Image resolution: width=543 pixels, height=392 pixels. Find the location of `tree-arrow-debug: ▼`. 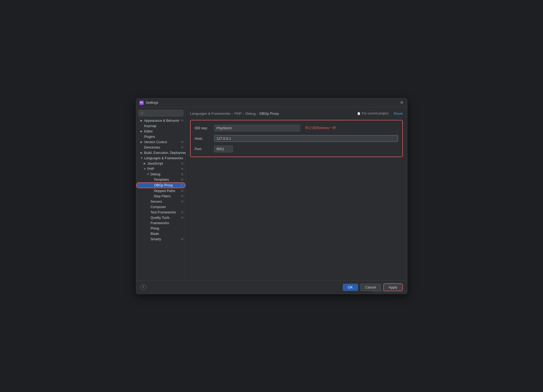

tree-arrow-debug: ▼ is located at coordinates (149, 174).